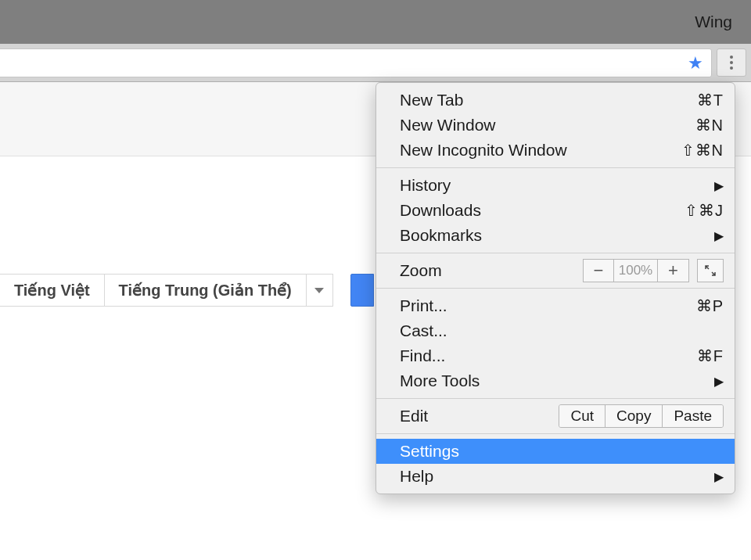  What do you see at coordinates (710, 271) in the screenshot?
I see `fullscreen-button` at bounding box center [710, 271].